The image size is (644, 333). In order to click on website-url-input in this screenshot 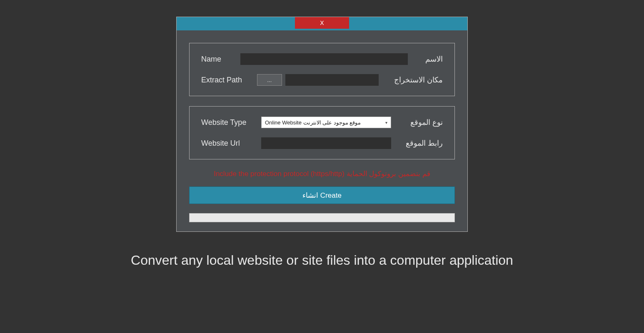, I will do `click(326, 143)`.